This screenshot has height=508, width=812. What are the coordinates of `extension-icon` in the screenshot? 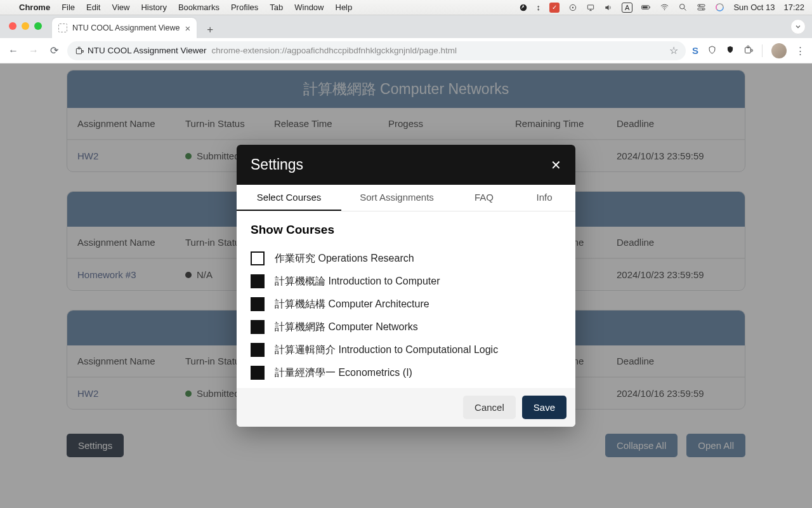 It's located at (79, 51).